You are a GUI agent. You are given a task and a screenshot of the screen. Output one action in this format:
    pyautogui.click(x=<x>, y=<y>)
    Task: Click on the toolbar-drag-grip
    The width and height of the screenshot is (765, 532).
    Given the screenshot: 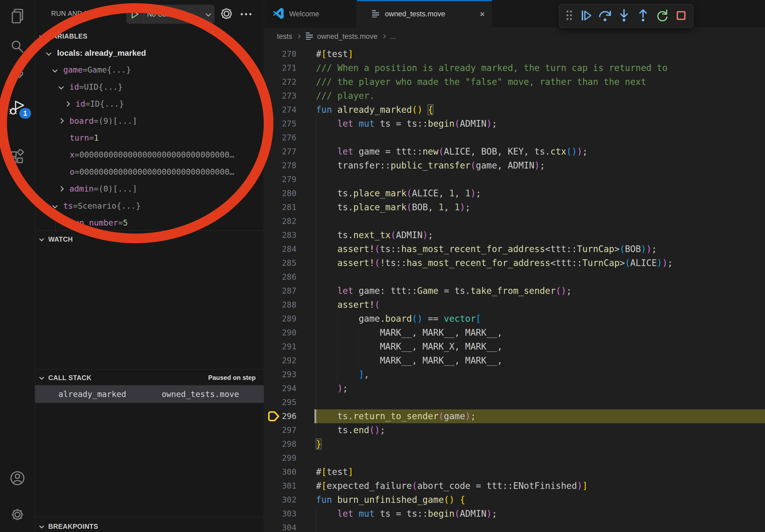 What is the action you would take?
    pyautogui.click(x=569, y=16)
    